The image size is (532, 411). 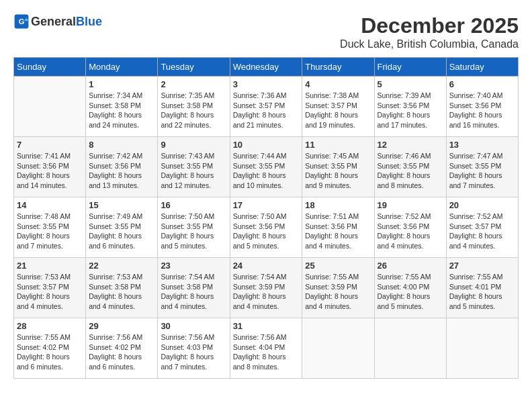 What do you see at coordinates (482, 266) in the screenshot?
I see `day-number: 27` at bounding box center [482, 266].